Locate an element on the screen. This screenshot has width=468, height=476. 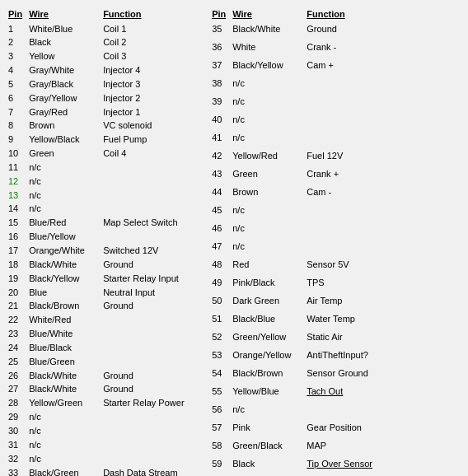
cell-wire: Dark Green is located at coordinates (268, 303).